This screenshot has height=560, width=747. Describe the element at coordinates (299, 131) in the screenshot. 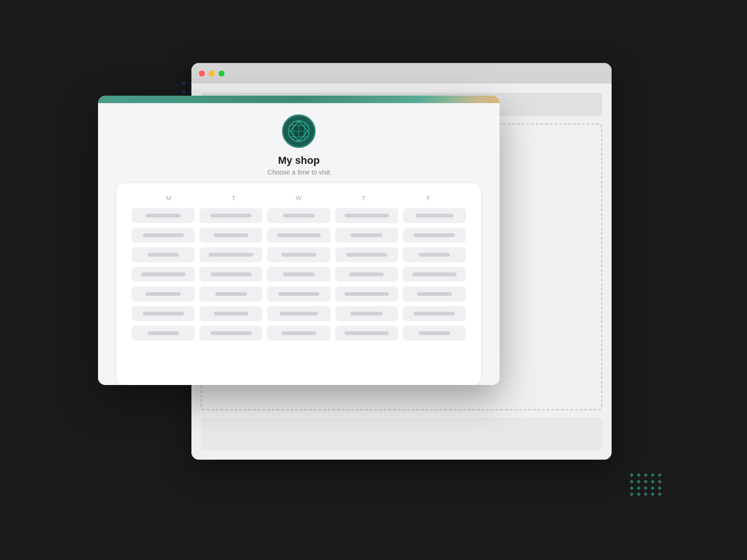

I see `shop-logo-icon` at that location.